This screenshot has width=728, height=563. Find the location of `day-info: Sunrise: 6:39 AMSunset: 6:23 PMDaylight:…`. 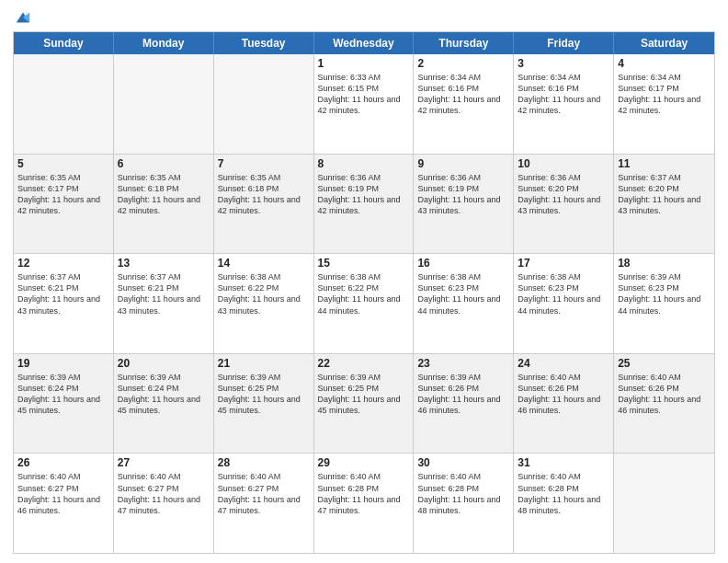

day-info: Sunrise: 6:39 AMSunset: 6:23 PMDaylight:… is located at coordinates (664, 294).